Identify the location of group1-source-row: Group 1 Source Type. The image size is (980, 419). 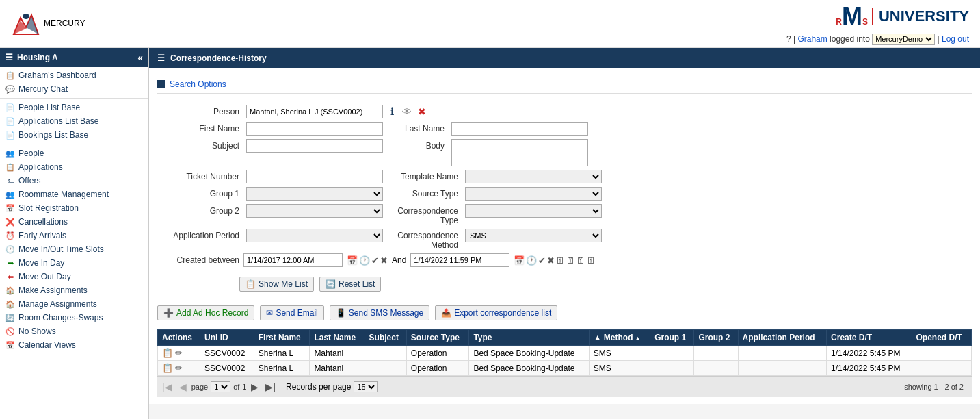
(565, 194).